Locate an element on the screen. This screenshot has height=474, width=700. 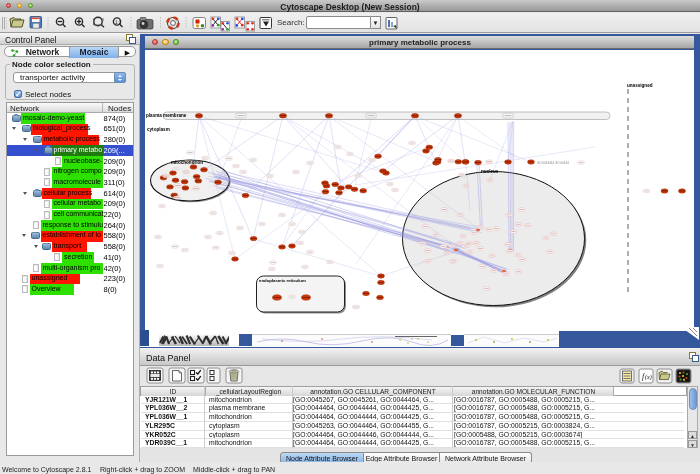
svg-text: unassigned is located at coordinates (640, 86).